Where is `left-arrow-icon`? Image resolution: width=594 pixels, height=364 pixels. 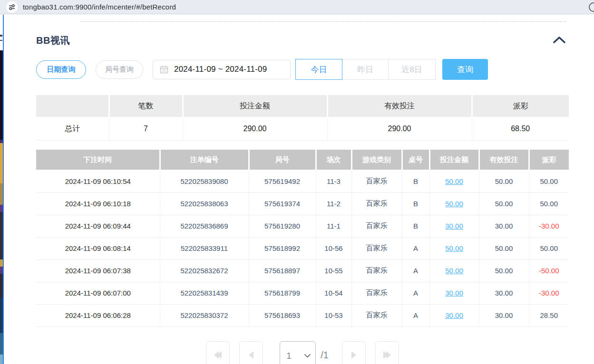 left-arrow-icon is located at coordinates (251, 355).